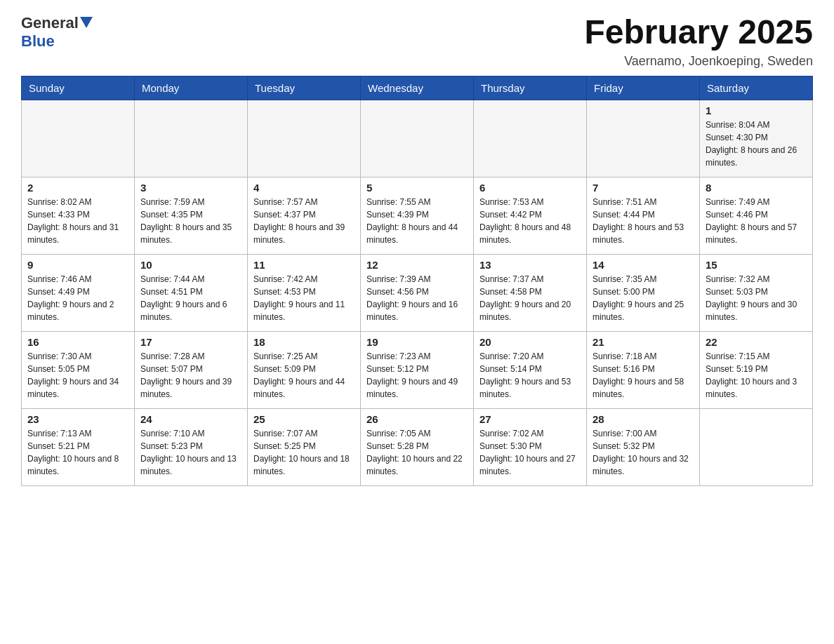 This screenshot has height=644, width=834. Describe the element at coordinates (78, 452) in the screenshot. I see `day-info: Sunrise: 7:13 AM Sunset: 5:21 PM Dayligh…` at that location.